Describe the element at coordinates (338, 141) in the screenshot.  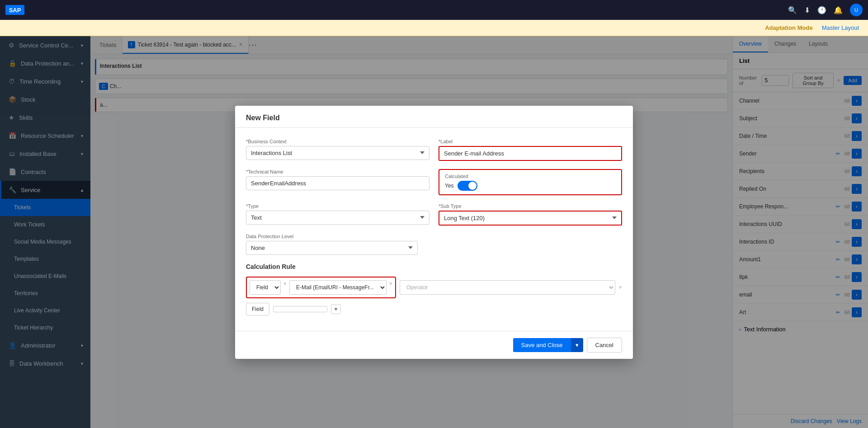
I see `business-context-label: *Business Context` at that location.